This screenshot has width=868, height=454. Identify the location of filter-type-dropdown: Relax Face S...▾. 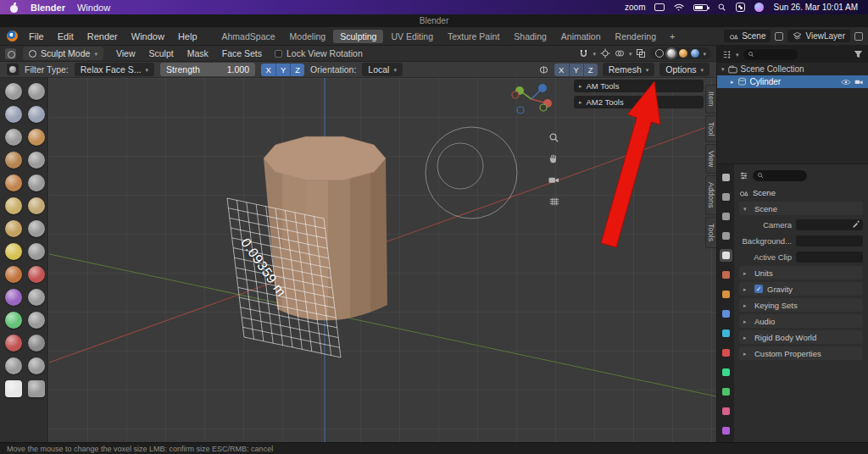
(114, 69).